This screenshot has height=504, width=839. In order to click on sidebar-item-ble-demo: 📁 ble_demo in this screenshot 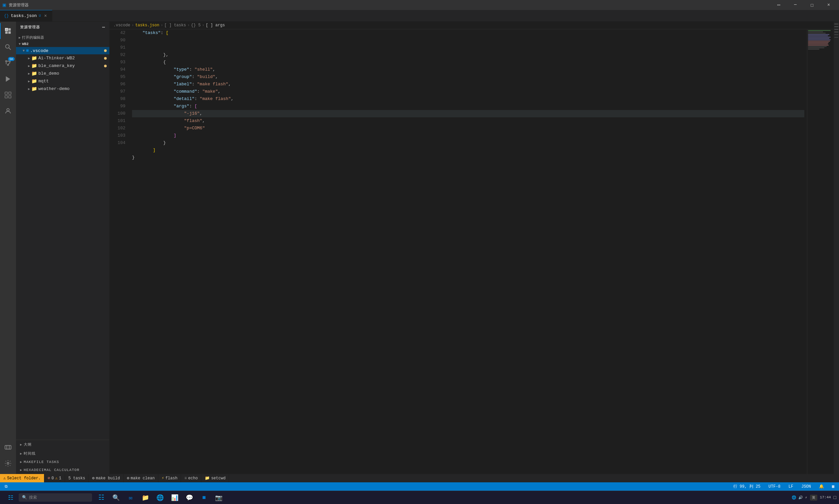, I will do `click(63, 73)`.